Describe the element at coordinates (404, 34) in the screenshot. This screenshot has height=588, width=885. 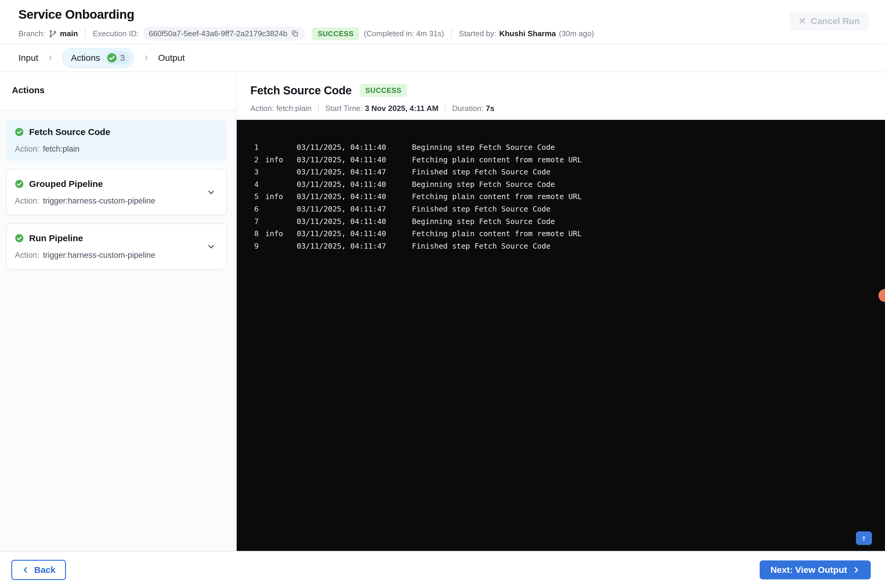
I see `completed-in-text: (Completed in: 4m 31s)` at that location.